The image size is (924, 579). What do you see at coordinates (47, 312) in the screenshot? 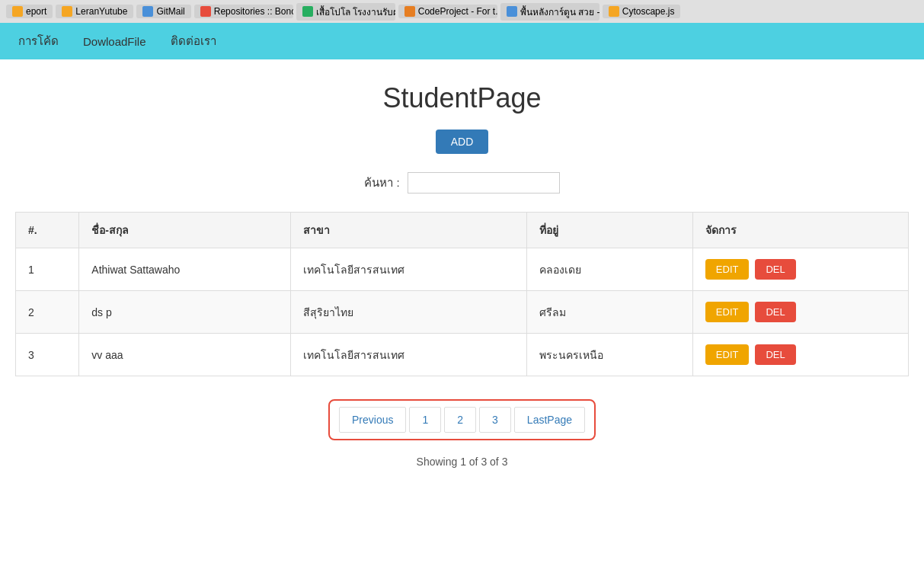
I see `cell-number-1: 2` at bounding box center [47, 312].